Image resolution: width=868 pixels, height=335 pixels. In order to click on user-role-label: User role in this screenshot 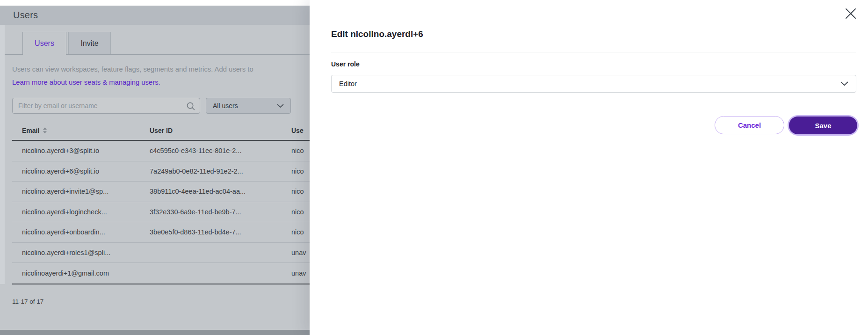, I will do `click(345, 64)`.